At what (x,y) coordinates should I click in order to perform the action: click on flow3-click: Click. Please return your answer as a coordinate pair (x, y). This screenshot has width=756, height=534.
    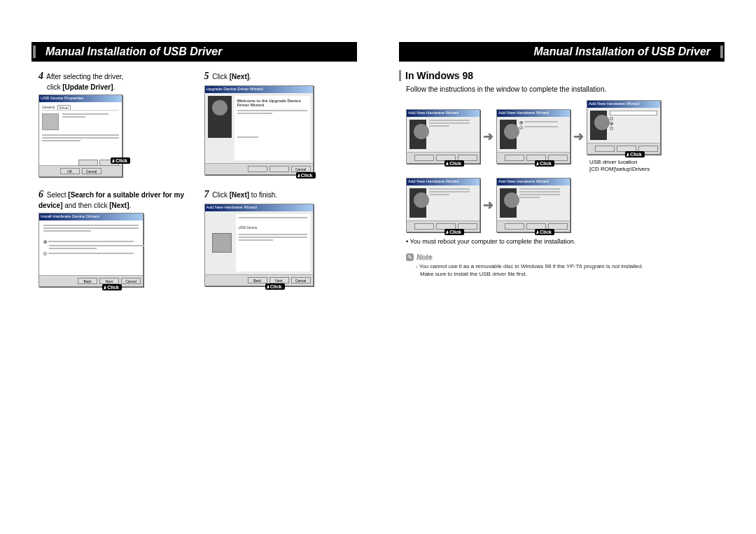
    Looking at the image, I should click on (635, 154).